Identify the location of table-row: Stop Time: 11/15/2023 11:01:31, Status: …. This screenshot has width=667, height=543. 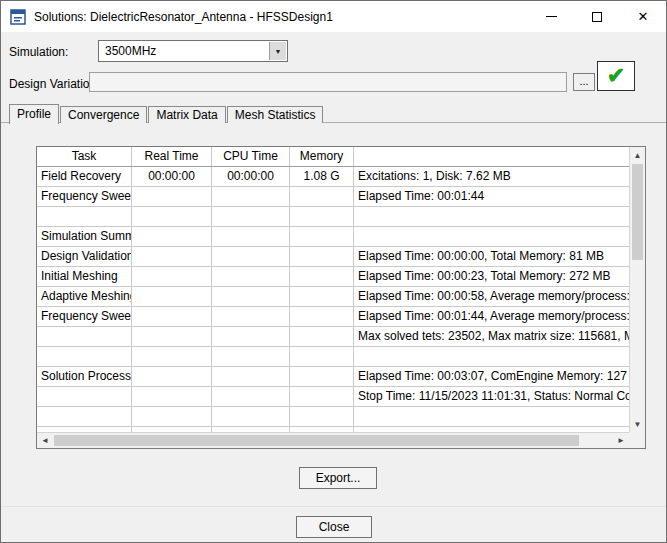
(333, 397).